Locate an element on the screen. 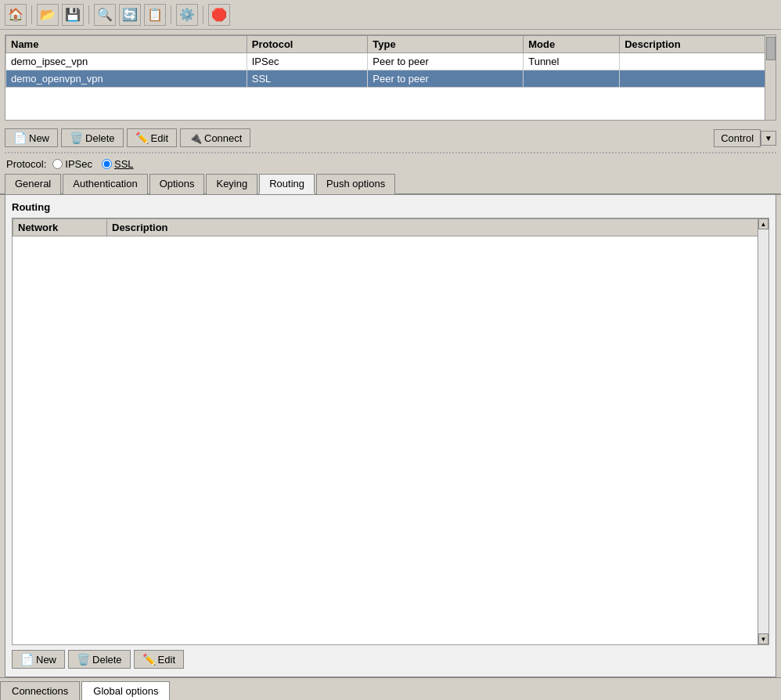  routing-new-icon: 📄 is located at coordinates (27, 659).